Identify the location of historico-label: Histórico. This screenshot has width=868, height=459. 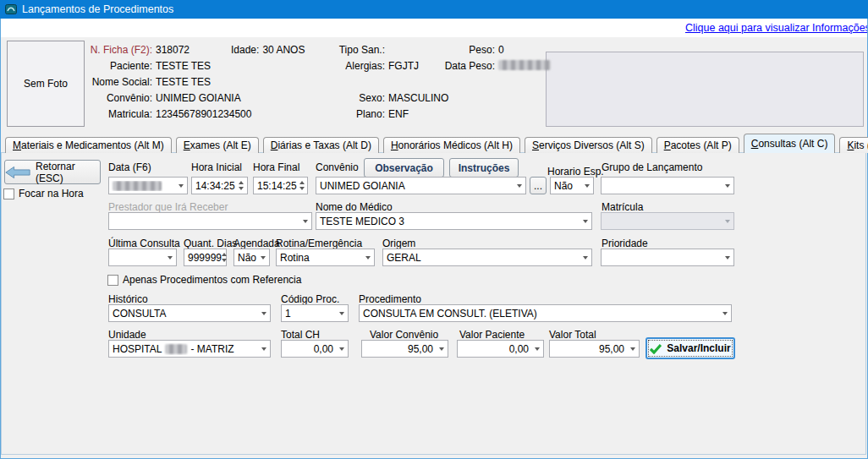
(129, 299).